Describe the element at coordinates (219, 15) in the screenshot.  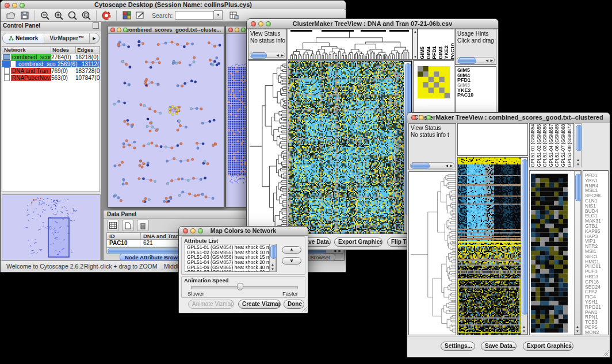
I see `search-dropdown-button: ▼` at that location.